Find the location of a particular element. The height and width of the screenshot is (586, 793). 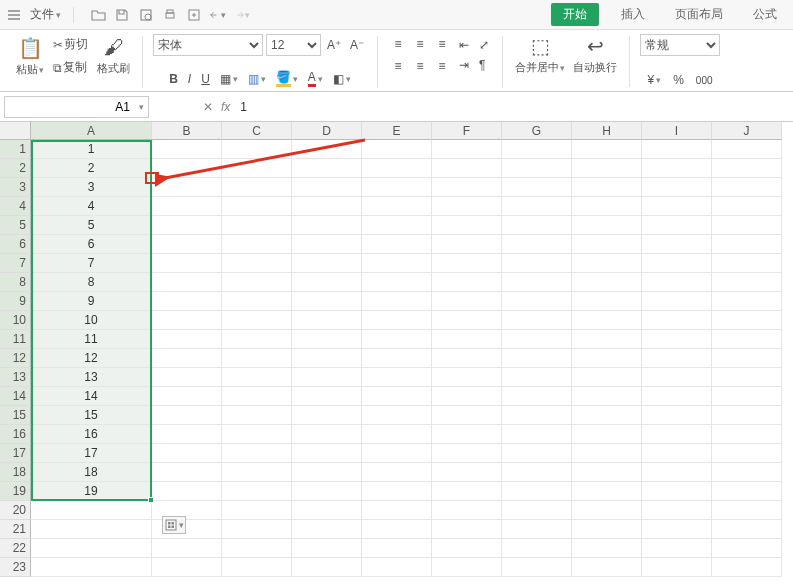

cell-E19 is located at coordinates (397, 492).